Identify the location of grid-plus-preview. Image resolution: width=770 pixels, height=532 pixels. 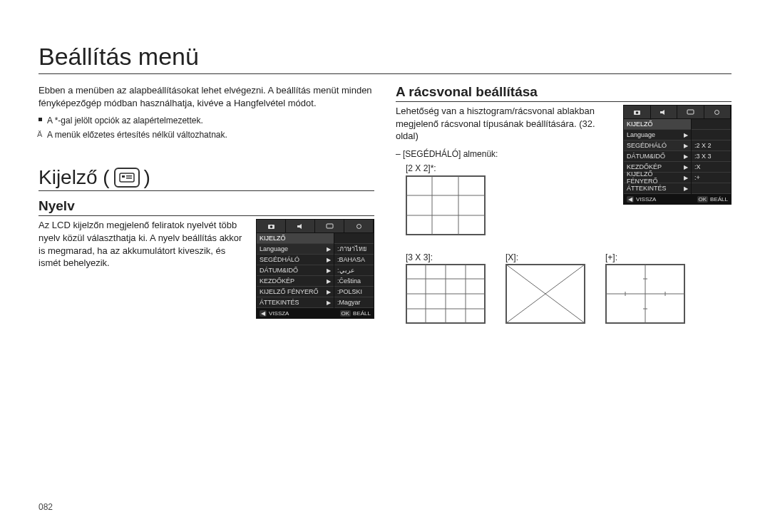
(645, 294).